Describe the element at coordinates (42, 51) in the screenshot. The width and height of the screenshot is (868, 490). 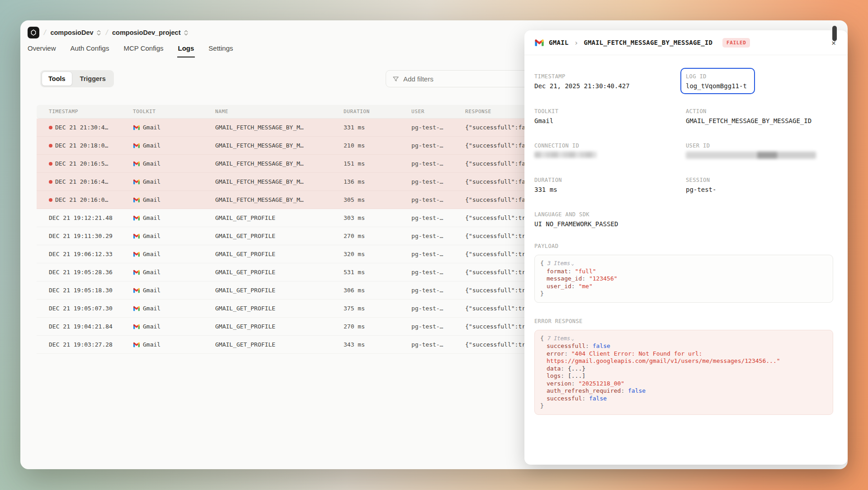
I see `tab-overview: Overview` at that location.